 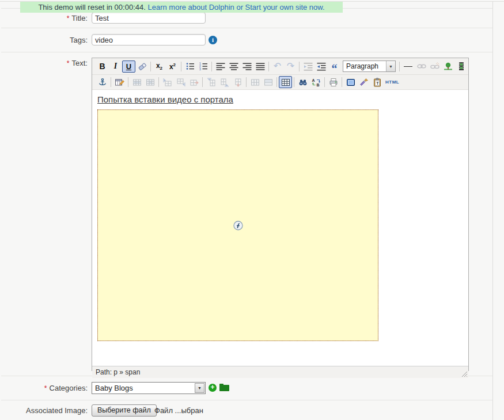 I want to click on fullscreen-button, so click(x=350, y=82).